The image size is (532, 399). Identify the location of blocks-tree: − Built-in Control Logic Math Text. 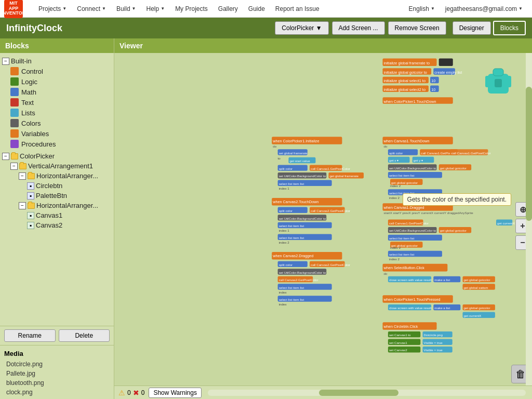
(57, 189).